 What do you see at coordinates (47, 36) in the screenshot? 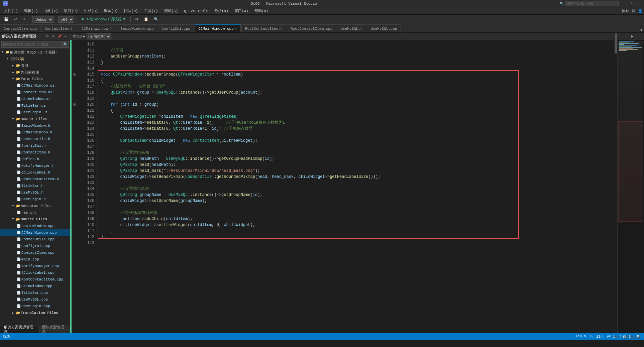
I see `sidebar-sync-button: ⟳` at bounding box center [47, 36].